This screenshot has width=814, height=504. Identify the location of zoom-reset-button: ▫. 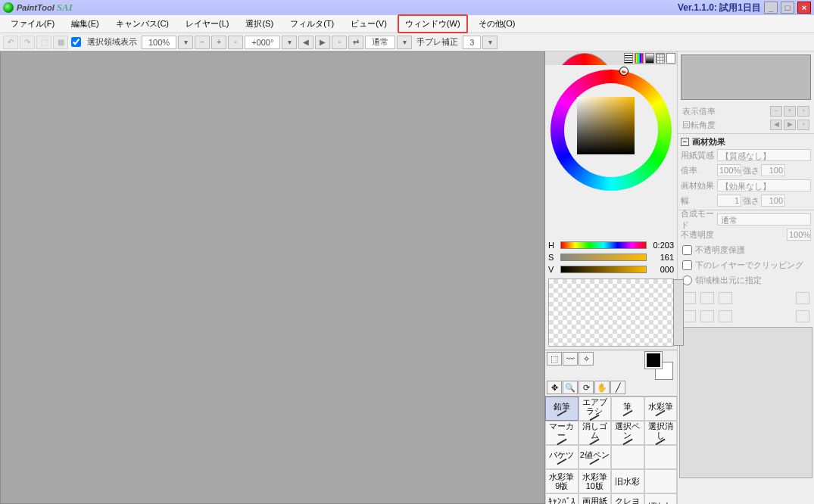
(235, 42).